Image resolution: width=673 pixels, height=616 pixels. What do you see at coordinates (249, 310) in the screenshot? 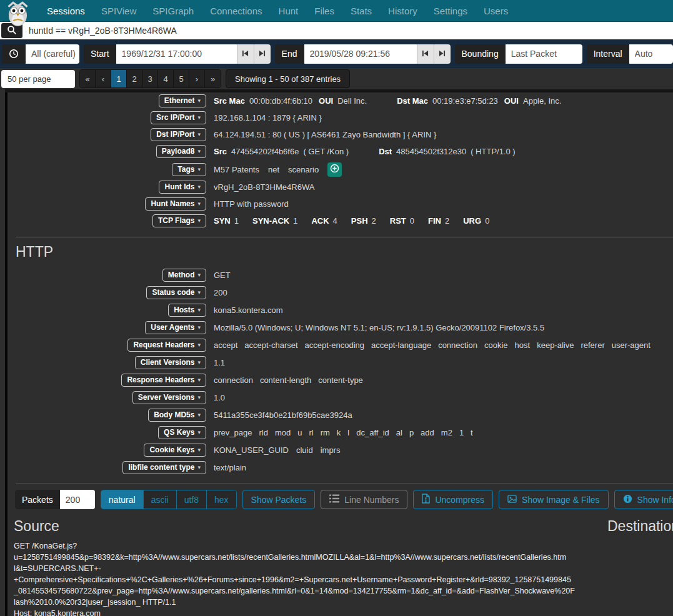
I see `host-value: kona5.kontera.com` at bounding box center [249, 310].